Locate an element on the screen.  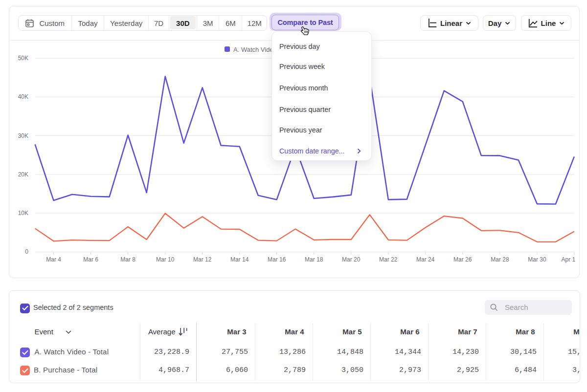
svg-text: Mar 22 is located at coordinates (388, 260).